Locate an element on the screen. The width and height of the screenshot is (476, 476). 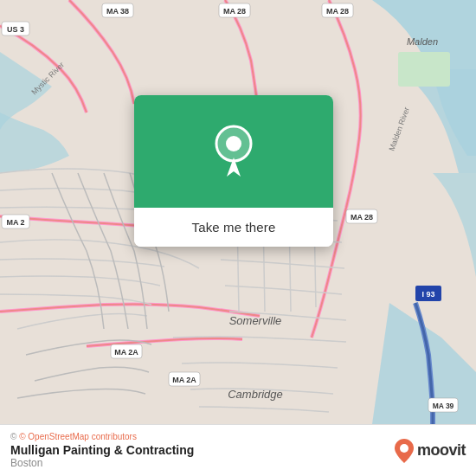
svg-text: MA 38 is located at coordinates (118, 11).